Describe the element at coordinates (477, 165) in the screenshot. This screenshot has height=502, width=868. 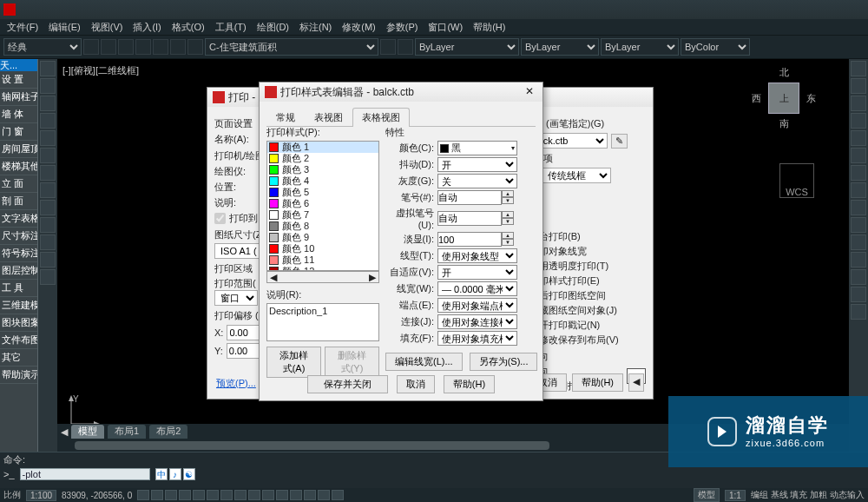
I see `dither-combo: 开` at that location.